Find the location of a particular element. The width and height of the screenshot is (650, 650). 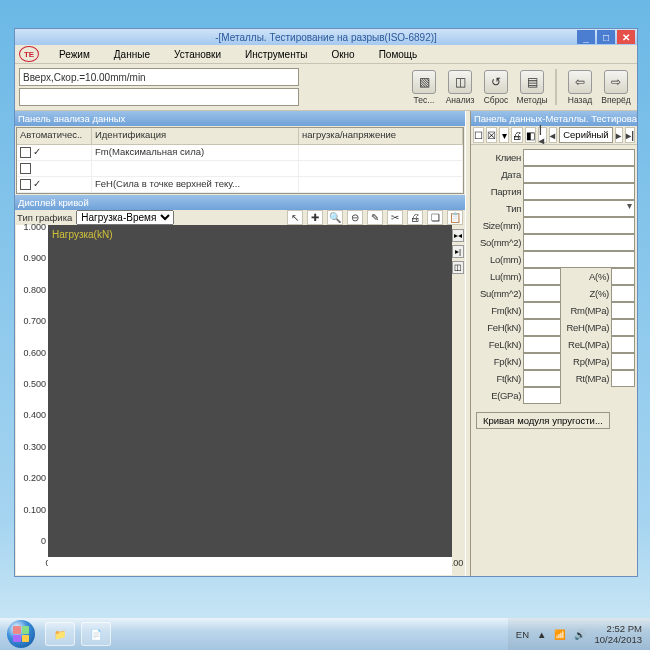

data-tb-icon: 🖨 is located at coordinates (517, 135).